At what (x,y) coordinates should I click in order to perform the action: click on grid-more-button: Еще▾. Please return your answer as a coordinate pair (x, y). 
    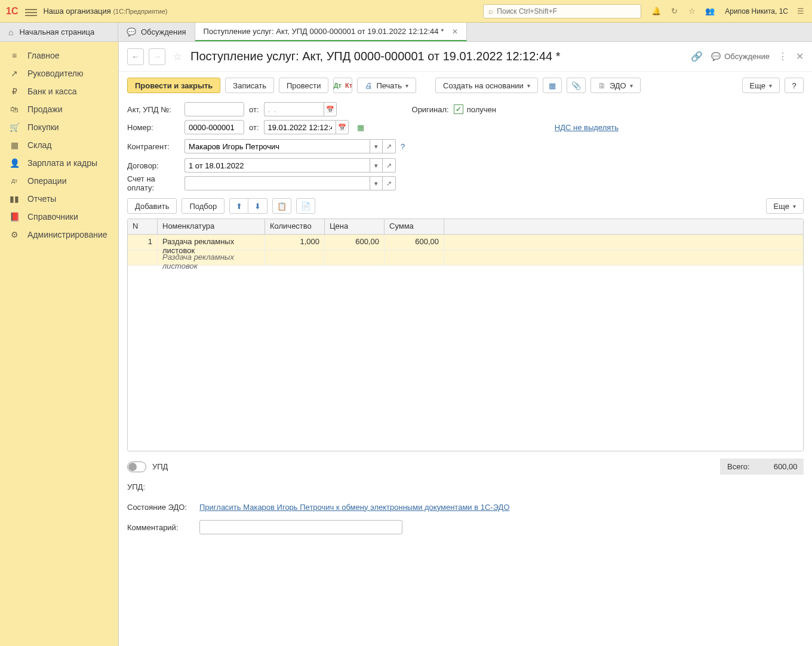
    Looking at the image, I should click on (785, 206).